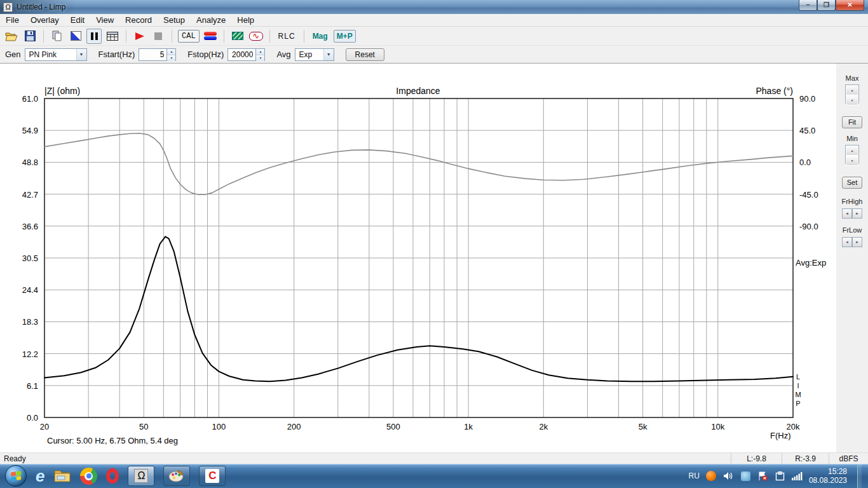  I want to click on units-indicator: dBFS, so click(848, 459).